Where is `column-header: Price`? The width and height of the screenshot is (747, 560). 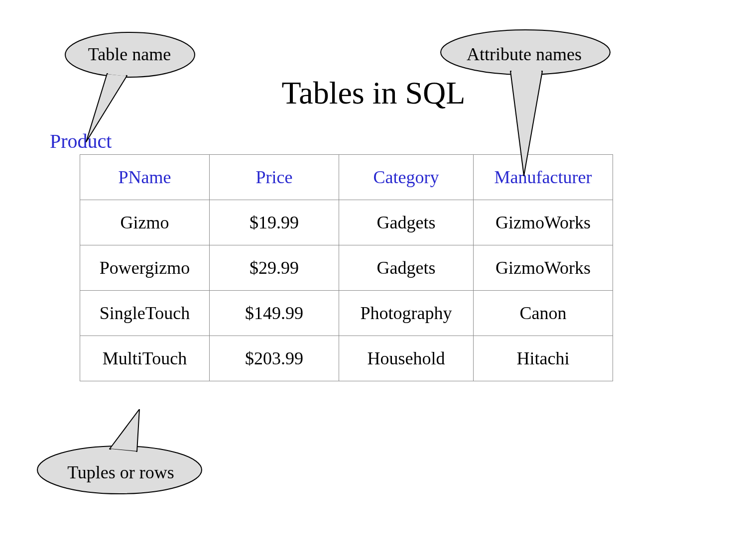
column-header: Price is located at coordinates (274, 177).